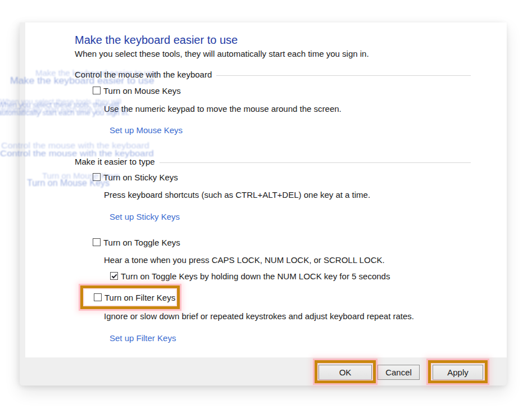  What do you see at coordinates (146, 130) in the screenshot?
I see `setup-mouse-keys-link: Set up Mouse Keys` at bounding box center [146, 130].